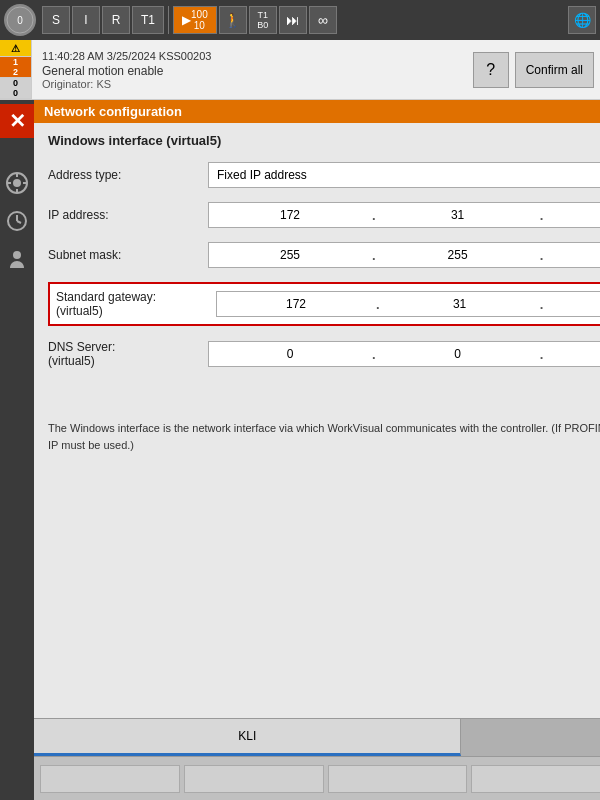  I want to click on dns-field: . . ., so click(404, 354).